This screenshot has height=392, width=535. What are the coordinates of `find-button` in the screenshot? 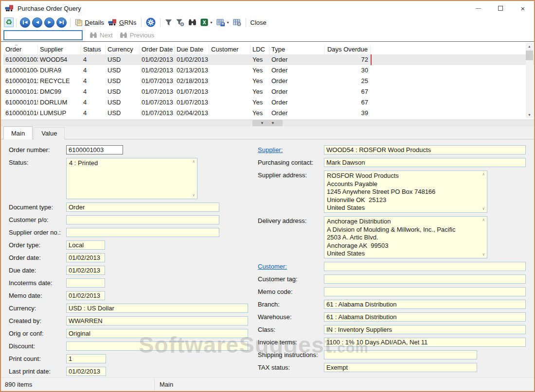 It's located at (193, 22).